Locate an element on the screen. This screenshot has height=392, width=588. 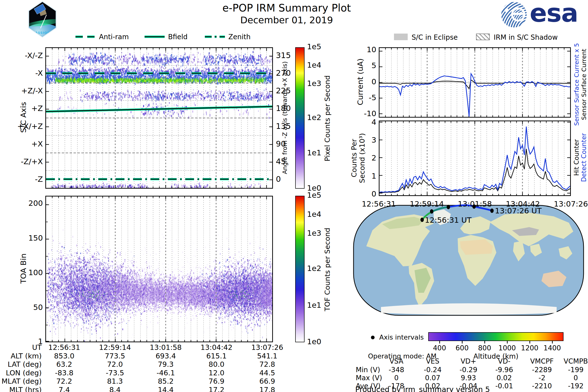
tof-colorbar-tick: 1e5 is located at coordinates (314, 195).